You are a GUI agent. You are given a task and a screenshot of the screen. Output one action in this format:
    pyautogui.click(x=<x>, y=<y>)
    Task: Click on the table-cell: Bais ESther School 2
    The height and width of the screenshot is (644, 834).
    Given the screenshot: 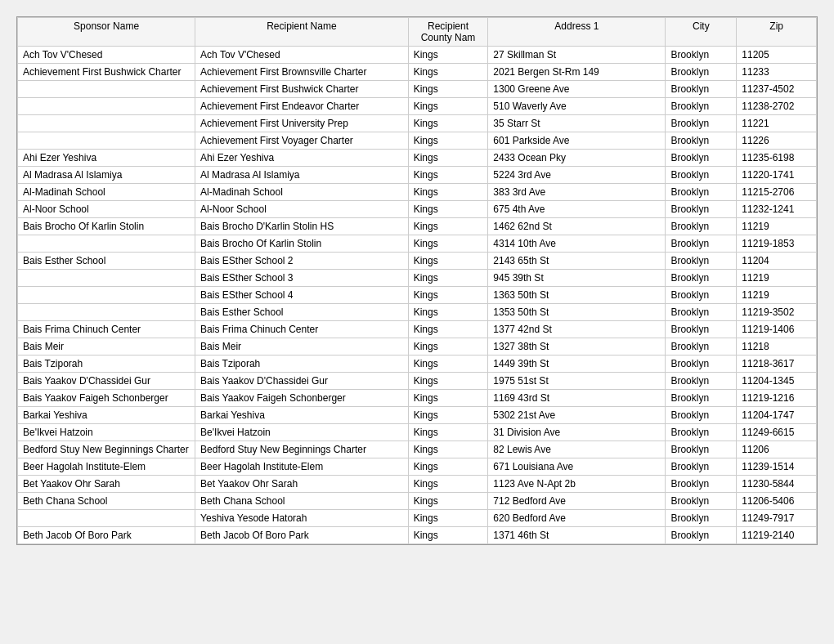 What is the action you would take?
    pyautogui.click(x=303, y=262)
    